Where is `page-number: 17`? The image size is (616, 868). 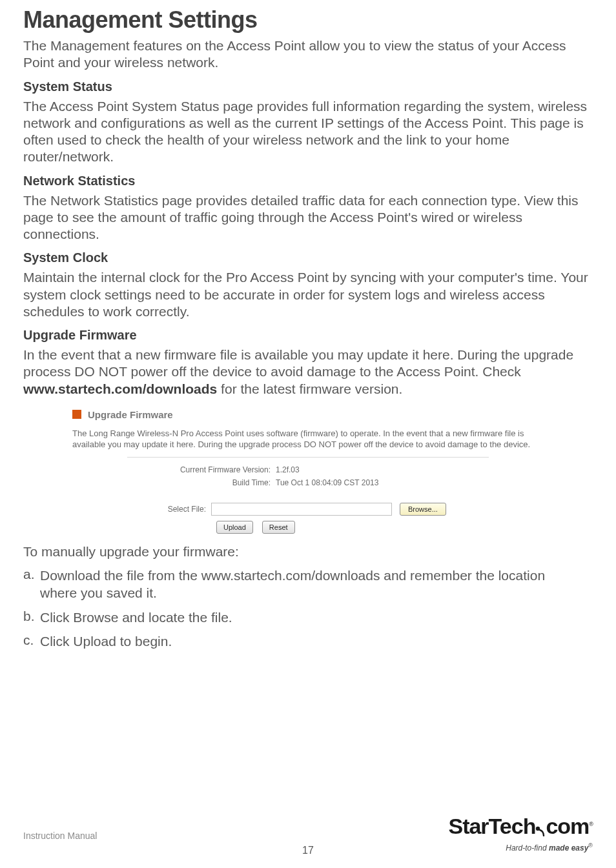
page-number: 17 is located at coordinates (308, 851).